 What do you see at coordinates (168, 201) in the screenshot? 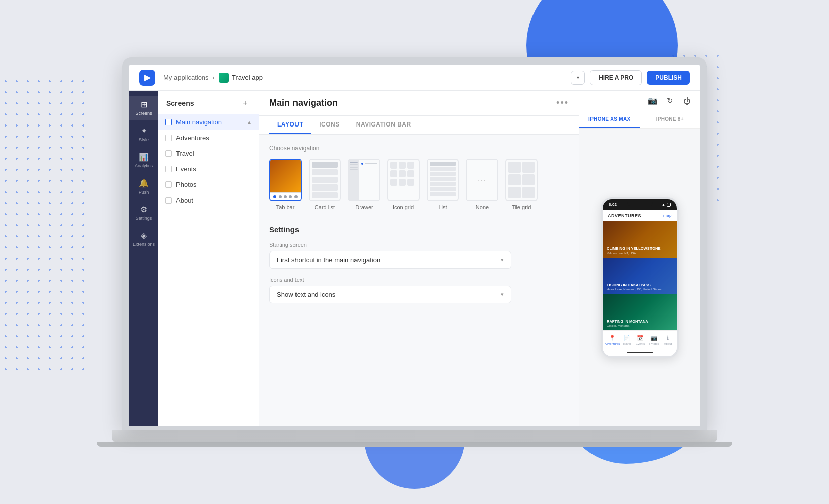
I see `screen-checkbox-about` at bounding box center [168, 201].